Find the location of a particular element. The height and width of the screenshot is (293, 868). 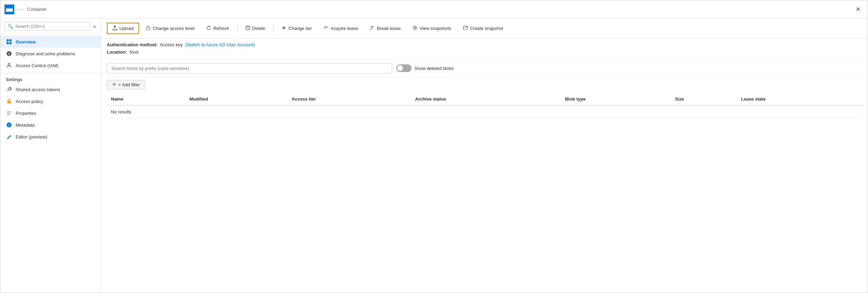

collapse-sidebar-button: « is located at coordinates (95, 26).